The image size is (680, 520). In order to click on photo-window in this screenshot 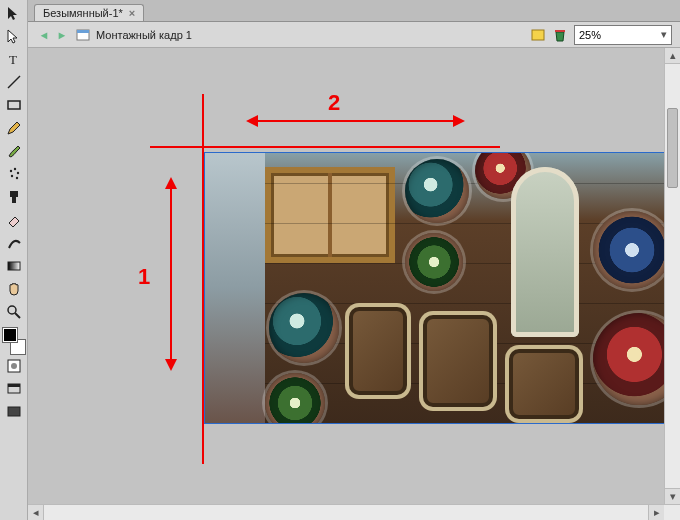, I will do `click(330, 215)`.